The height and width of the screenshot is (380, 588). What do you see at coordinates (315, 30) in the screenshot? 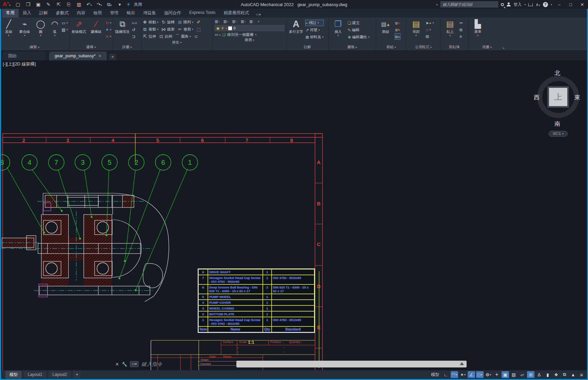
I see `symbol-button: ↗符號▾` at bounding box center [315, 30].